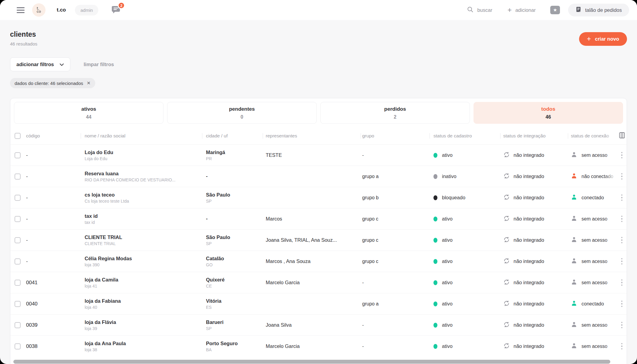 This screenshot has height=364, width=637. What do you see at coordinates (141, 346) in the screenshot?
I see `client-name-cell: loja da Ana Paula loja 38` at bounding box center [141, 346].